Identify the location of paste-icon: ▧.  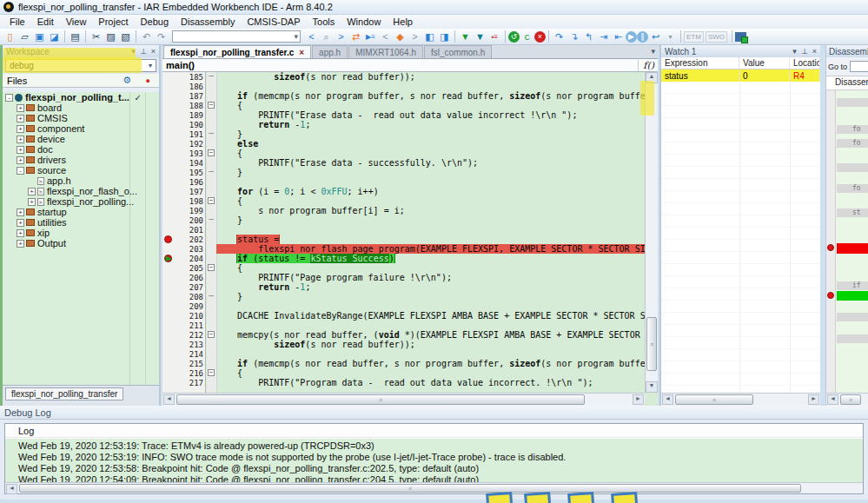
(125, 36).